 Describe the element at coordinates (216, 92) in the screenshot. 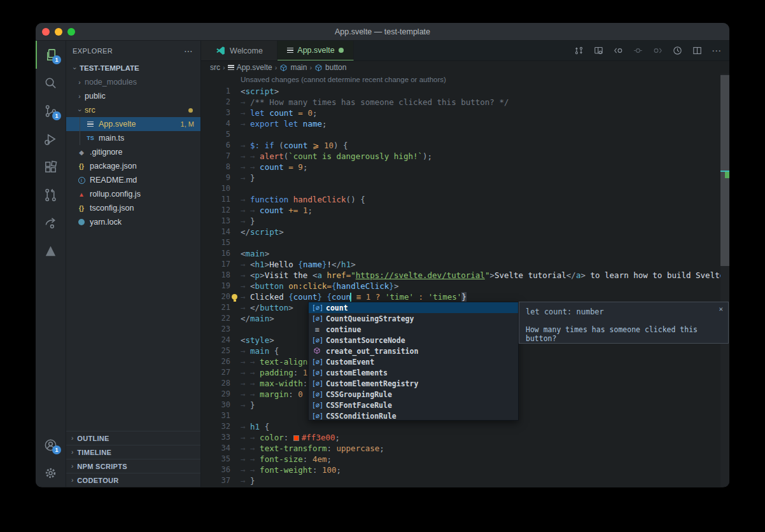

I see `line-number: 1` at that location.